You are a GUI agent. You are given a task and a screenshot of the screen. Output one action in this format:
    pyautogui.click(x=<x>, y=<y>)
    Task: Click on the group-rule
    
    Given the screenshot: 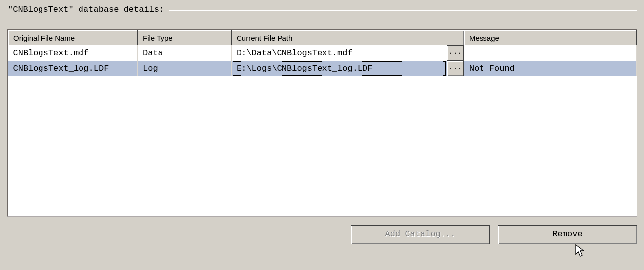 What is the action you would take?
    pyautogui.click(x=403, y=10)
    